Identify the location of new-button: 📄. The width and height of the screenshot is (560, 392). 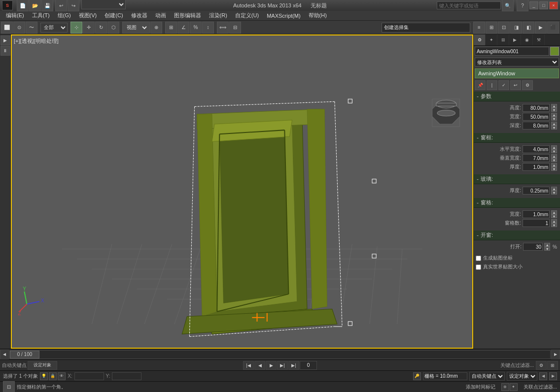
(23, 6).